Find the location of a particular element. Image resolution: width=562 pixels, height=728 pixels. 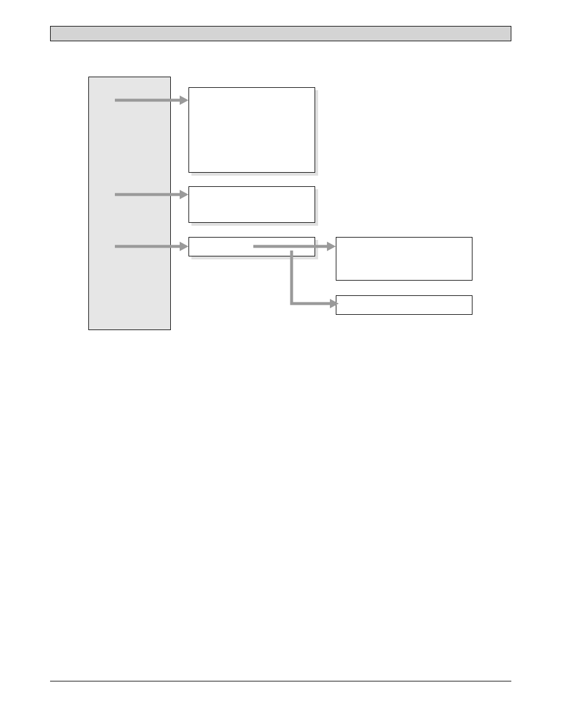

arrow-sidebar-to-box3 is located at coordinates (153, 246).